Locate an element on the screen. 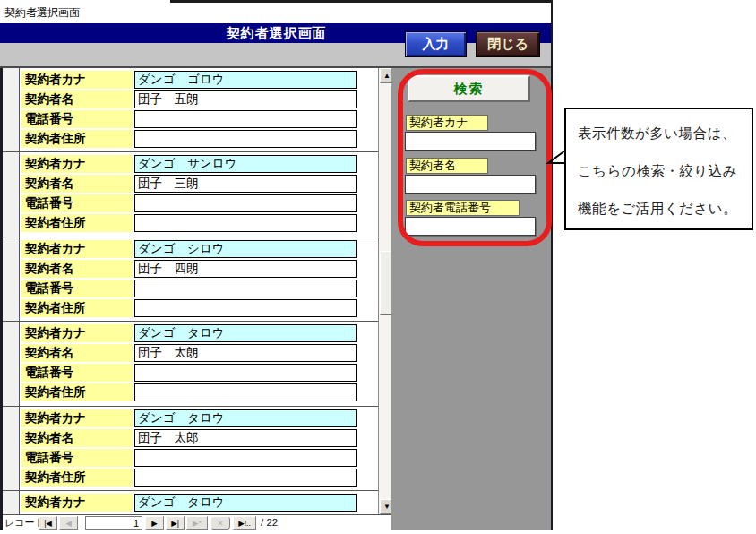 Image resolution: width=756 pixels, height=534 pixels. name-field: 団子 五朗 is located at coordinates (245, 99).